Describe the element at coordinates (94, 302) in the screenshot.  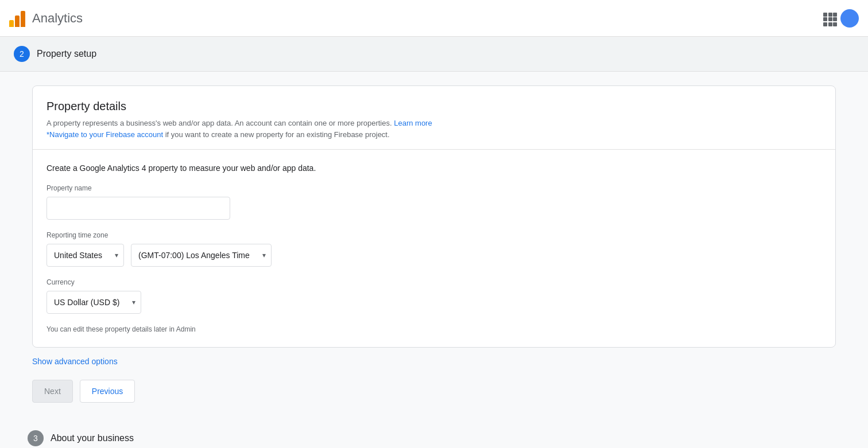
I see `currency-select: US Dollar (USD $)` at that location.